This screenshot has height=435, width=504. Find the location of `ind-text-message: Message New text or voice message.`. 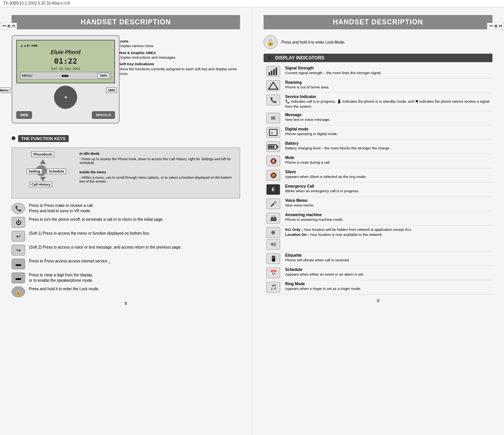

ind-text-message: Message New text or voice message. is located at coordinates (387, 118).